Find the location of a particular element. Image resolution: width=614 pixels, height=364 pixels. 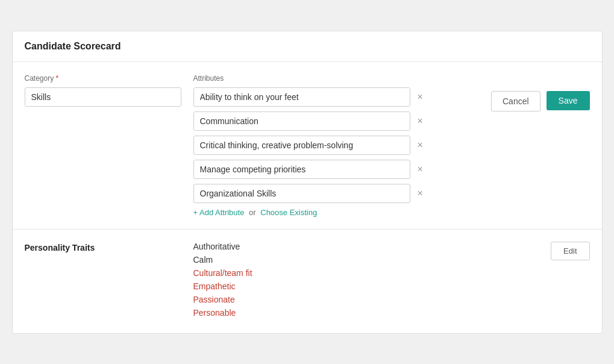

category-label: Category * is located at coordinates (103, 78).